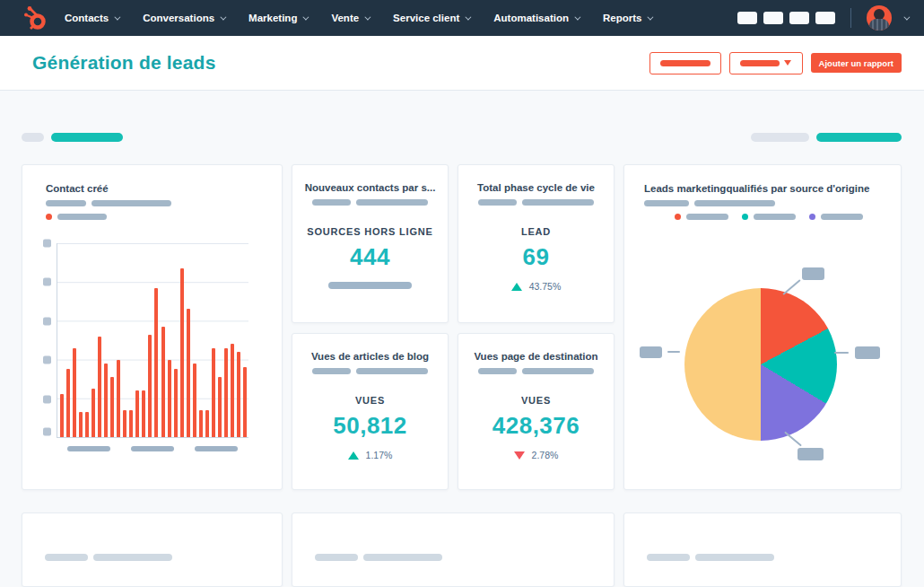 Image resolution: width=924 pixels, height=587 pixels. What do you see at coordinates (780, 217) in the screenshot?
I see `pie-legend` at bounding box center [780, 217].